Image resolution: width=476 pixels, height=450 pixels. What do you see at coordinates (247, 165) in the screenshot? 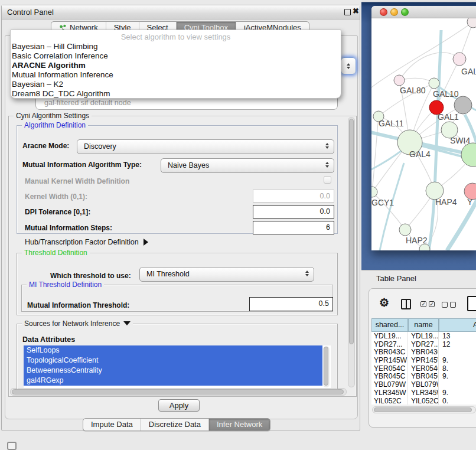
I see `mi-type-combo: Naive Bayes` at bounding box center [247, 165].